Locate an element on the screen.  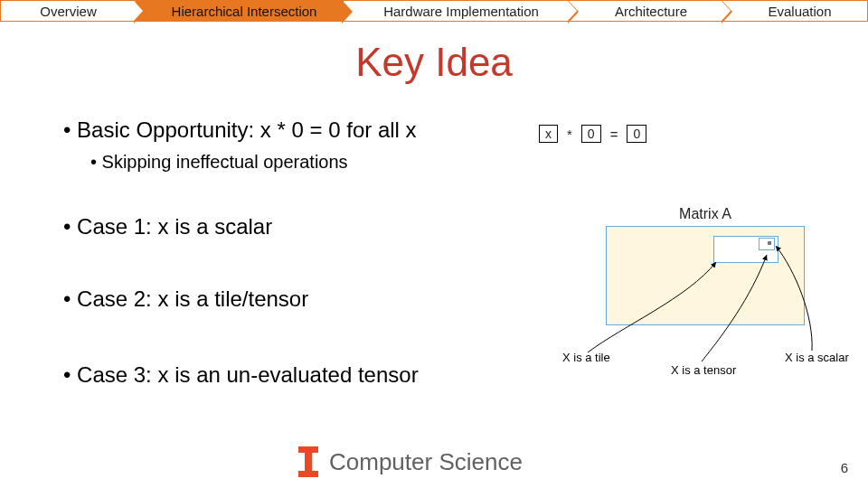
tensor-rect is located at coordinates (767, 244).